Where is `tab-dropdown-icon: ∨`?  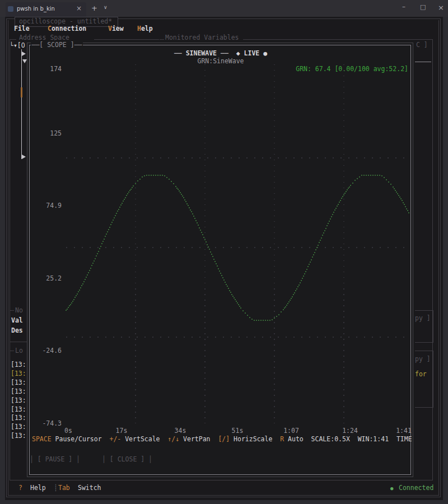
tab-dropdown-icon: ∨ is located at coordinates (105, 7).